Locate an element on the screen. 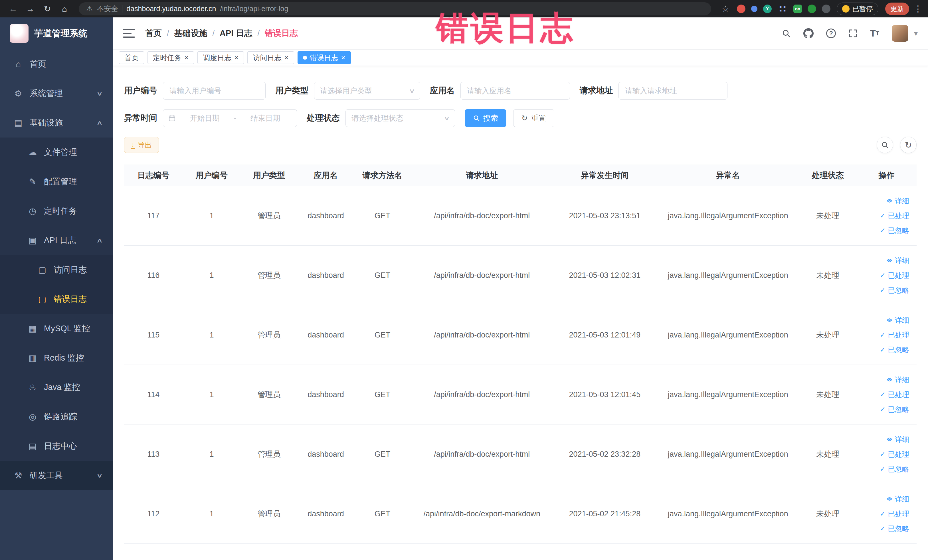 Image resolution: width=928 pixels, height=560 pixels. tab-job-log: 调度日志× is located at coordinates (221, 58).